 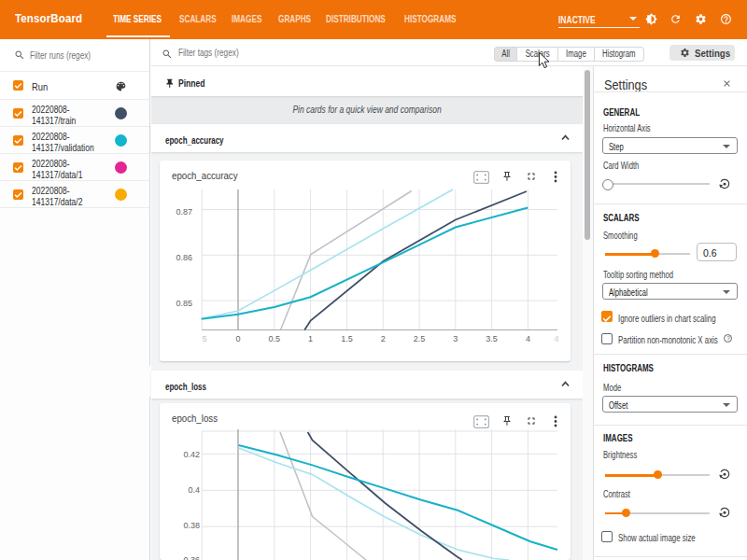 I want to click on svg-text: 0.85, so click(x=184, y=303).